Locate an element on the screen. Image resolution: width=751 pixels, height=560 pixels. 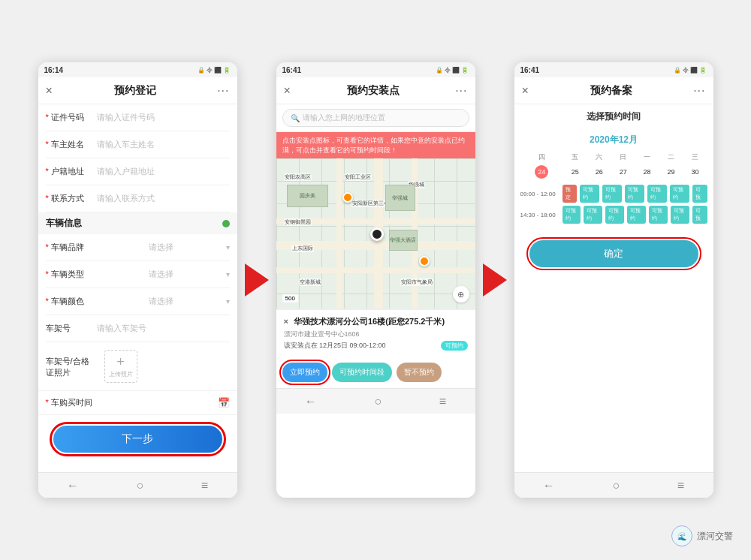
tentative-button: 暂不预约 is located at coordinates (419, 372).